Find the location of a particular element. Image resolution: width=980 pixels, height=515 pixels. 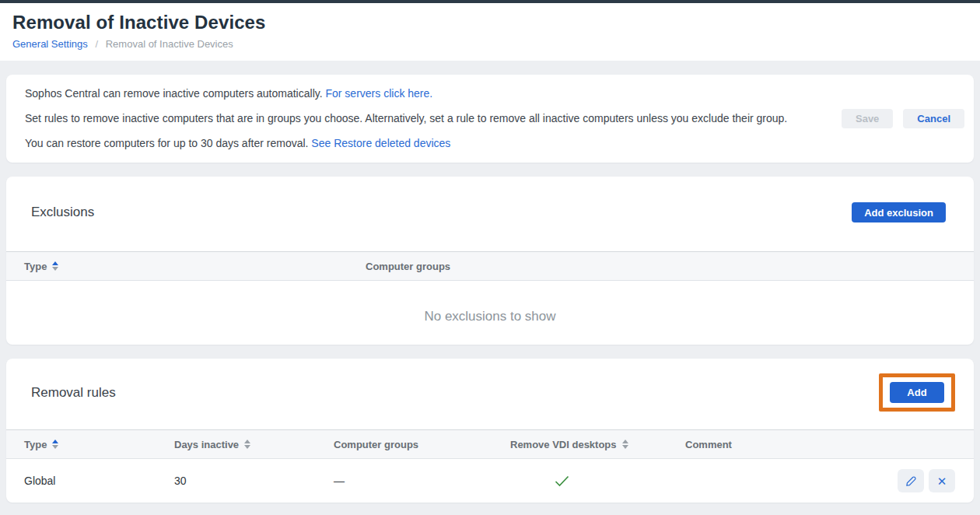

removal-column-comment-label: Comment is located at coordinates (709, 445).